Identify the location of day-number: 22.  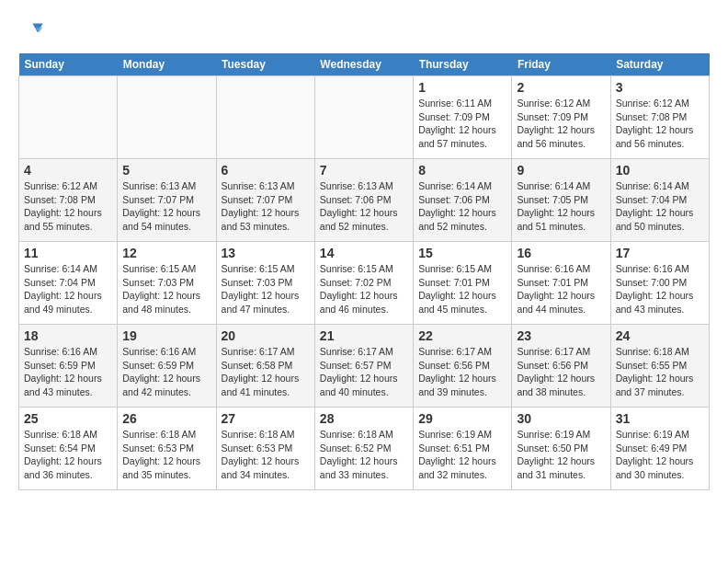
(462, 336).